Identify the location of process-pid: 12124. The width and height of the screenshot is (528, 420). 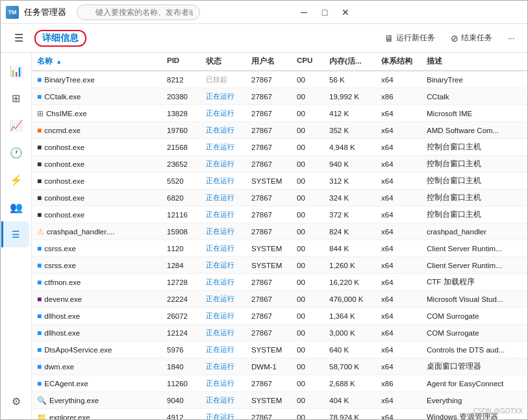
(184, 333).